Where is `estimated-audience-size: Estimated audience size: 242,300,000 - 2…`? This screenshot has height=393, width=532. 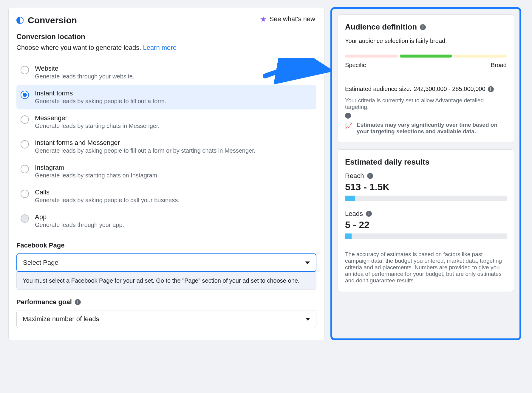
estimated-audience-size: Estimated audience size: 242,300,000 - 2… is located at coordinates (426, 89).